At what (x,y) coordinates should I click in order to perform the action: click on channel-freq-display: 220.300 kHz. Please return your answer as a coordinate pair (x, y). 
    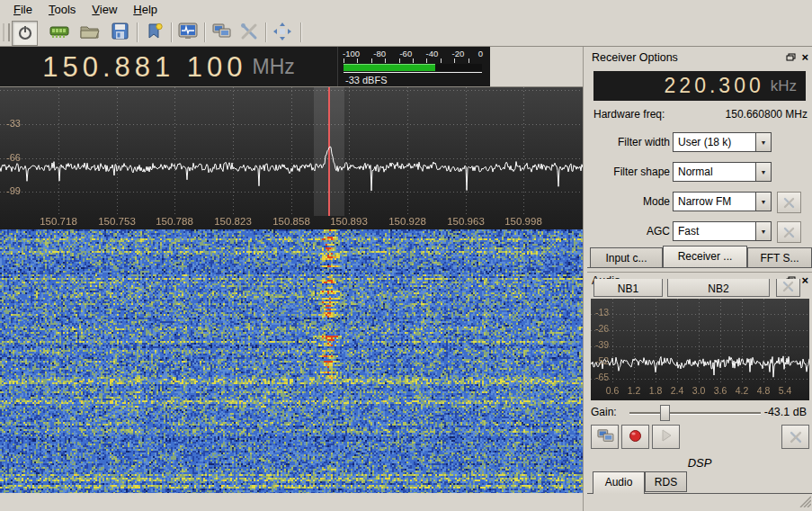
    Looking at the image, I should click on (700, 86).